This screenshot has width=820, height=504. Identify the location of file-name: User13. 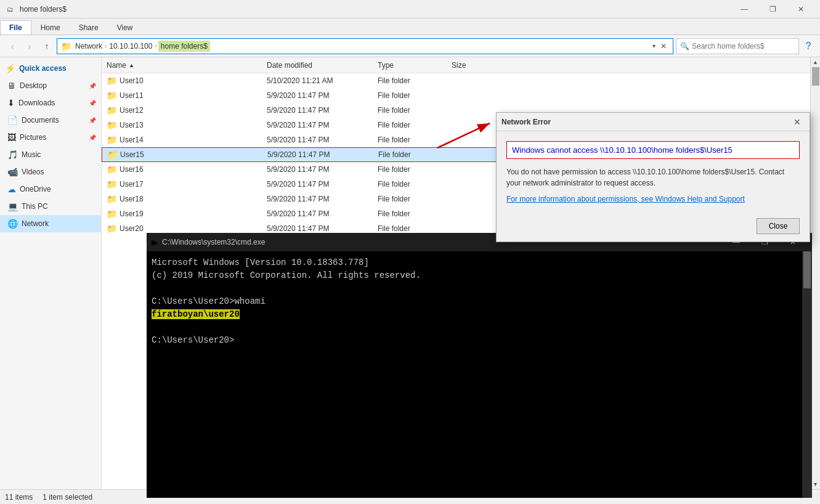
(132, 125).